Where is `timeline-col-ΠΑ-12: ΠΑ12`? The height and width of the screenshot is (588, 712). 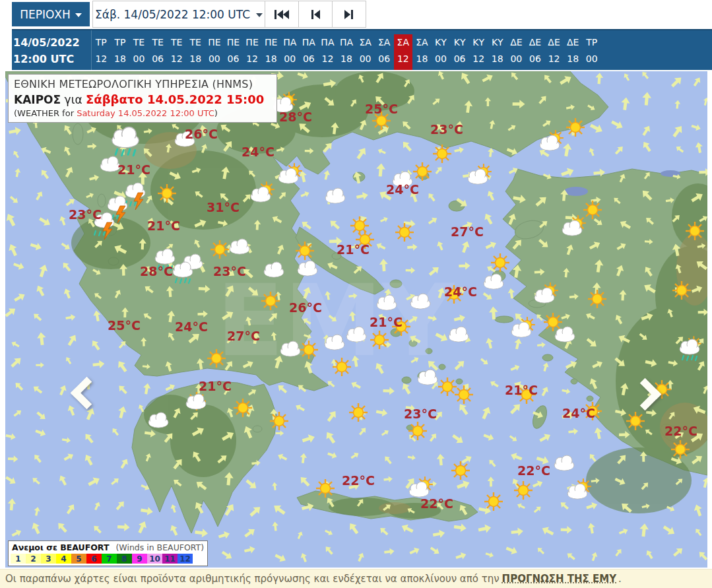
timeline-col-ΠΑ-12: ΠΑ12 is located at coordinates (327, 52).